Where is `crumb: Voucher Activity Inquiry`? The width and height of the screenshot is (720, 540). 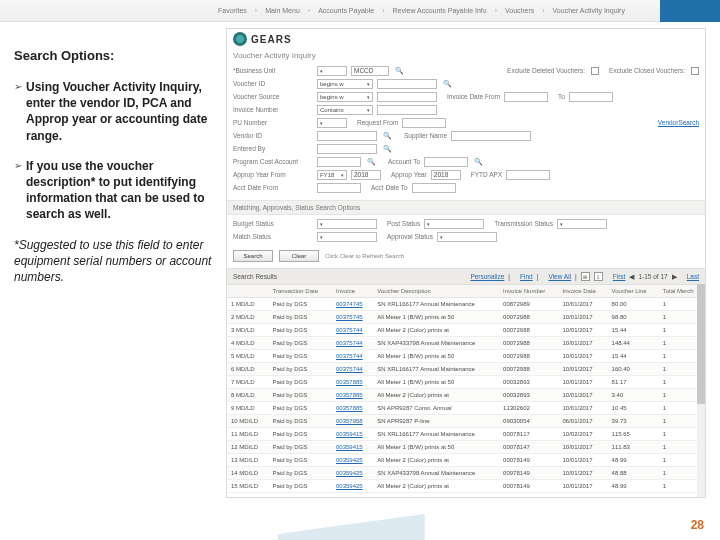
crumb: Voucher Activity Inquiry is located at coordinates (589, 10).